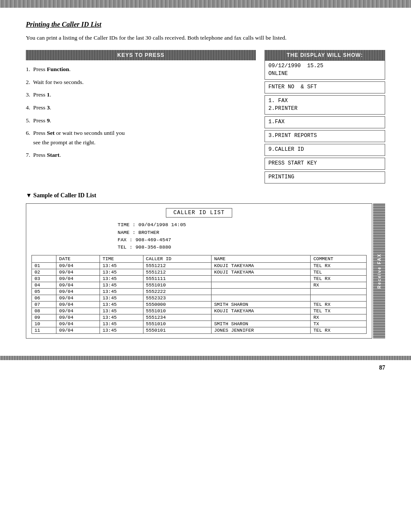 The height and width of the screenshot is (532, 411). I want to click on lcd-display-2: FNTER NO & SFT, so click(325, 87).